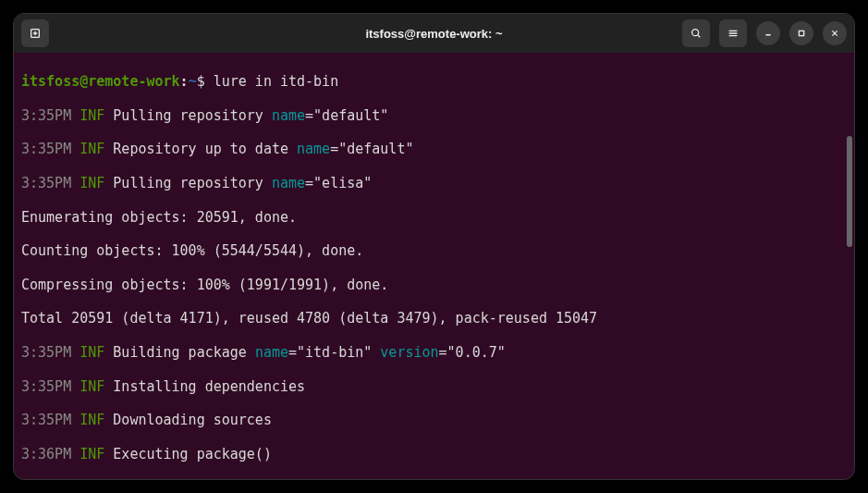  What do you see at coordinates (835, 33) in the screenshot?
I see `close-button` at bounding box center [835, 33].